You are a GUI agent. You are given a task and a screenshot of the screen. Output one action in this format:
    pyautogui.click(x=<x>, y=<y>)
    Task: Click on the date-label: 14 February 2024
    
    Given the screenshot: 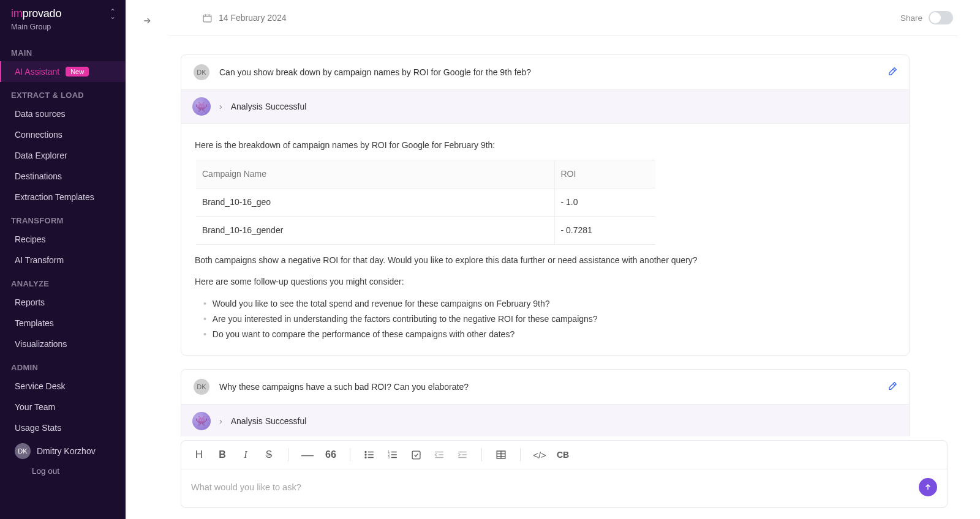 What is the action you would take?
    pyautogui.click(x=252, y=18)
    